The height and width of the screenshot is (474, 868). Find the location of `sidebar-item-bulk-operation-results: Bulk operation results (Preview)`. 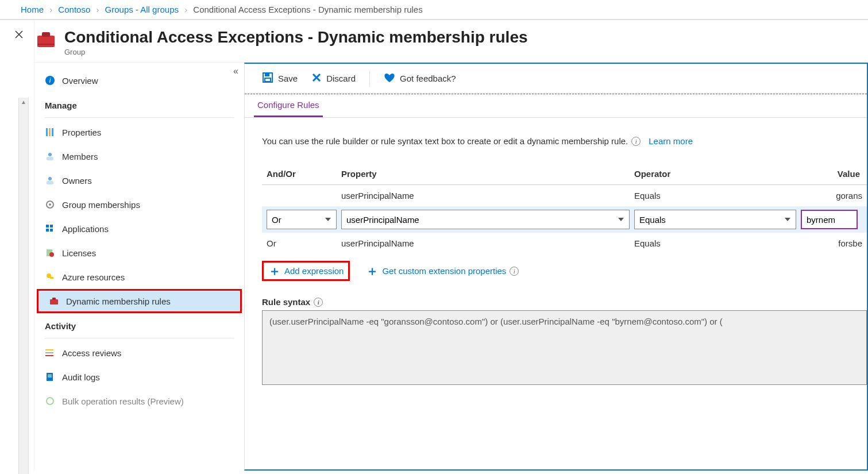

sidebar-item-bulk-operation-results: Bulk operation results (Preview) is located at coordinates (139, 401).